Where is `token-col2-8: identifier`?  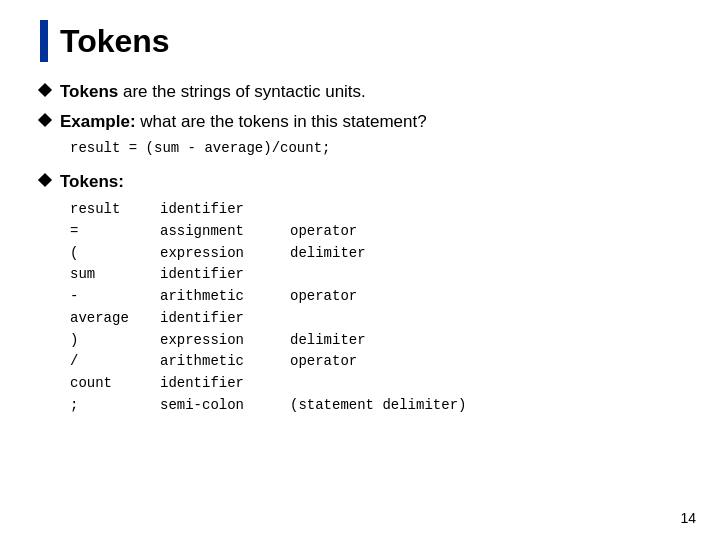
token-col2-8: identifier is located at coordinates (225, 384).